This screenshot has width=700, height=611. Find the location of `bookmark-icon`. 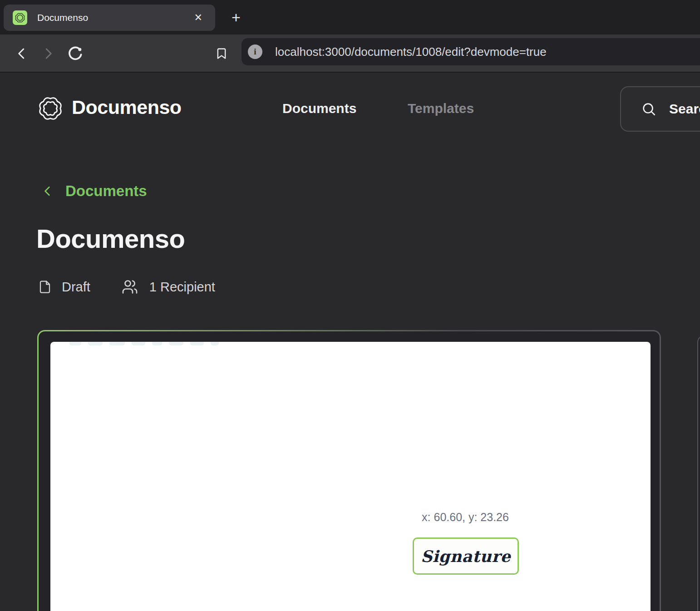

bookmark-icon is located at coordinates (222, 54).